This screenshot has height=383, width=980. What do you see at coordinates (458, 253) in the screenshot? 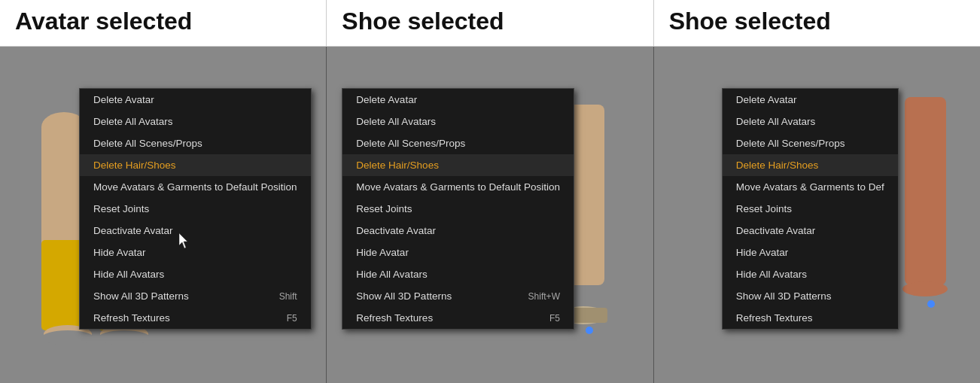
I see `menu-item-hide-avatar-2: Hide Avatar` at bounding box center [458, 253].